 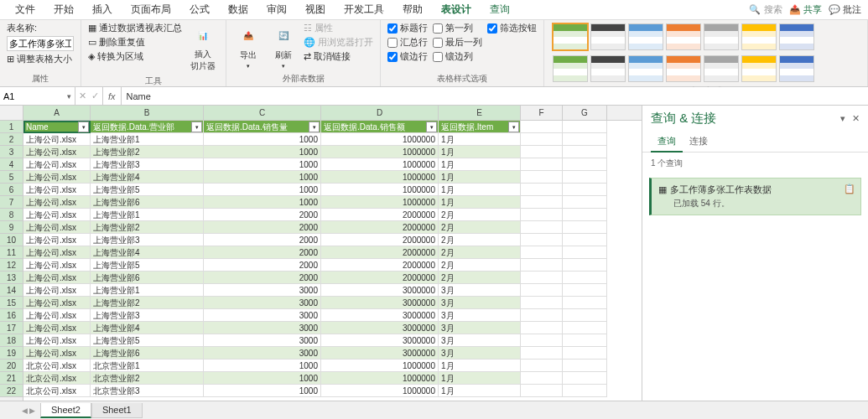 What do you see at coordinates (542, 112) in the screenshot?
I see `col-header-F: F` at bounding box center [542, 112].